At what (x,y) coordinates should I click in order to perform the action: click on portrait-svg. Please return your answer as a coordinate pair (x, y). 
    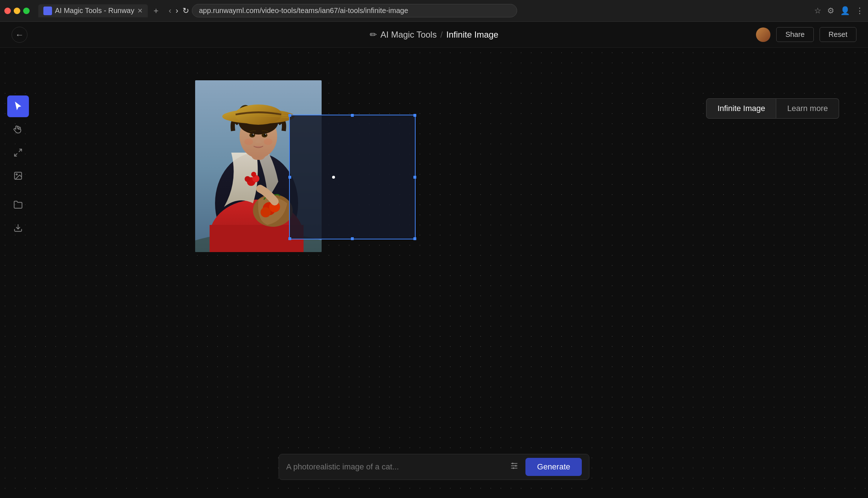
    Looking at the image, I should click on (258, 166).